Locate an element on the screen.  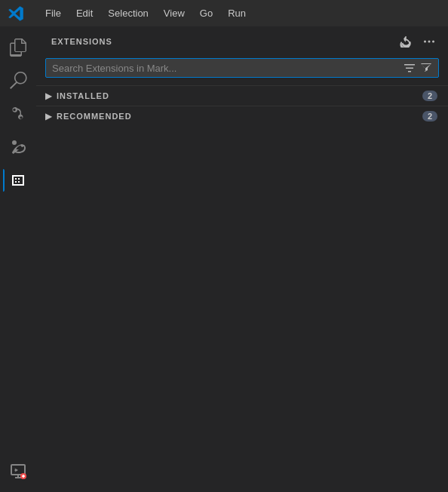
activity-remote-explorer is located at coordinates (18, 471).